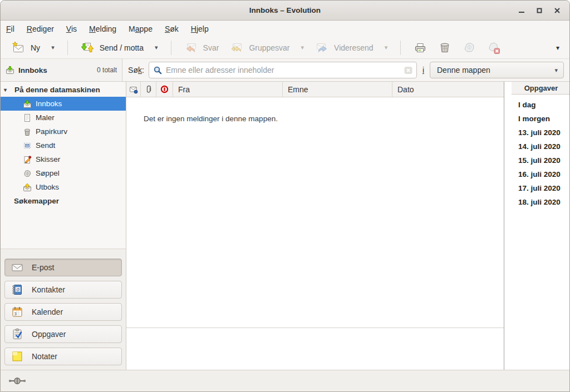 The image size is (570, 392). Describe the element at coordinates (63, 118) in the screenshot. I see `folder-maler: Maler` at that location.